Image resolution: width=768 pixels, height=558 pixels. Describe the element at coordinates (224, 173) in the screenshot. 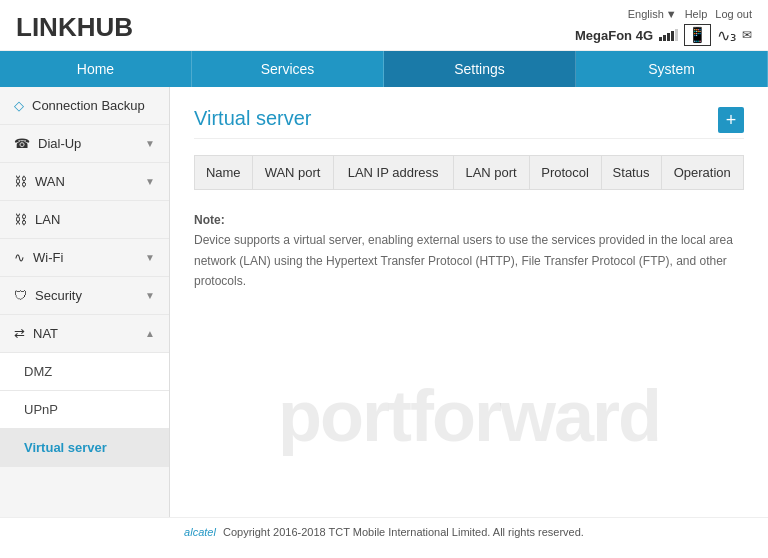

I see `col-name: Name` at that location.